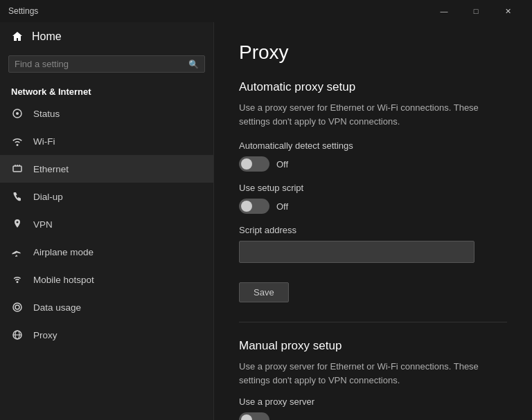  What do you see at coordinates (373, 346) in the screenshot?
I see `manual-proxy-title: Manual proxy setup` at bounding box center [373, 346].